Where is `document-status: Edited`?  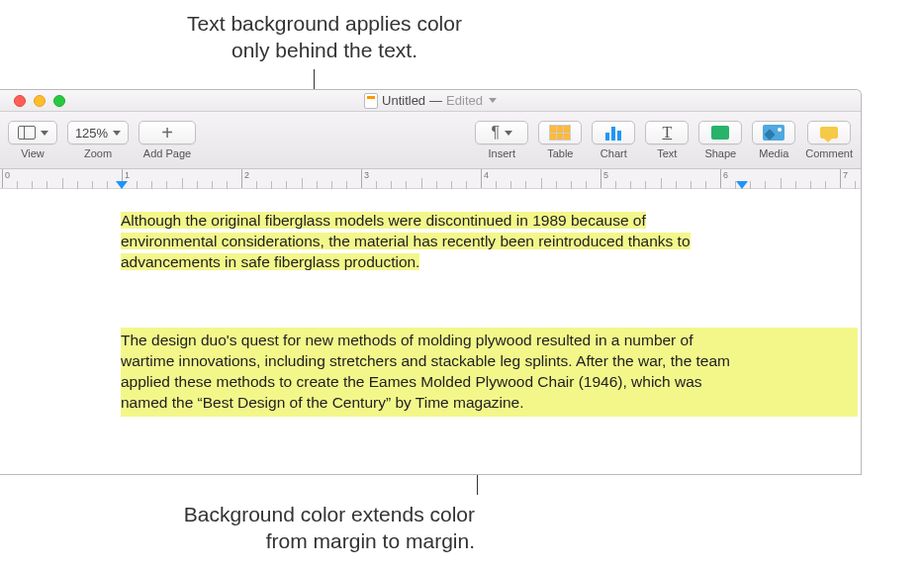
document-status: Edited is located at coordinates (465, 101).